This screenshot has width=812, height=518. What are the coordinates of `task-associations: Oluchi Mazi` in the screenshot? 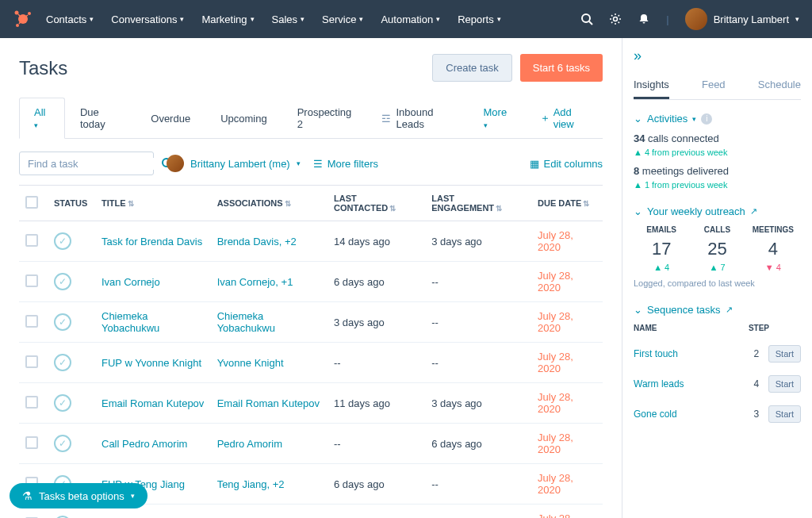 It's located at (270, 512).